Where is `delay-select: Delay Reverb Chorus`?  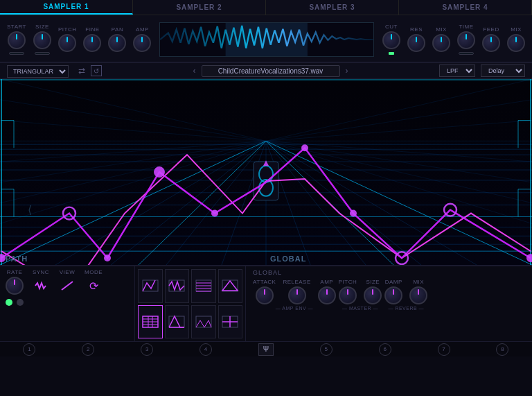
delay-select: Delay Reverb Chorus is located at coordinates (503, 71).